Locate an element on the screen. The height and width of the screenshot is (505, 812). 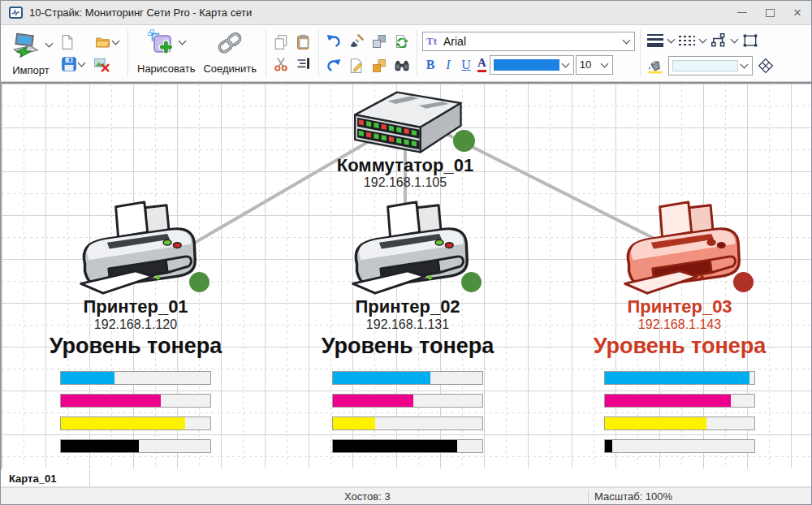
binoculars-icon is located at coordinates (402, 66).